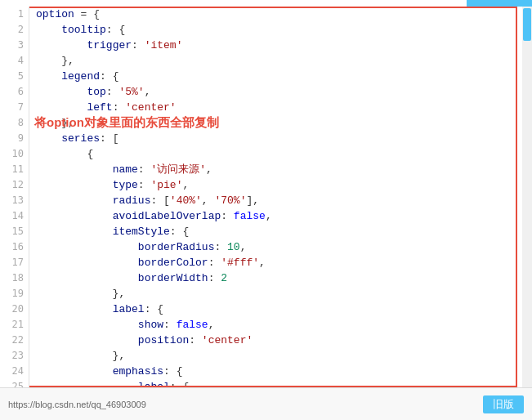 The height and width of the screenshot is (420, 532). I want to click on code-line: left: 'center', so click(284, 108).